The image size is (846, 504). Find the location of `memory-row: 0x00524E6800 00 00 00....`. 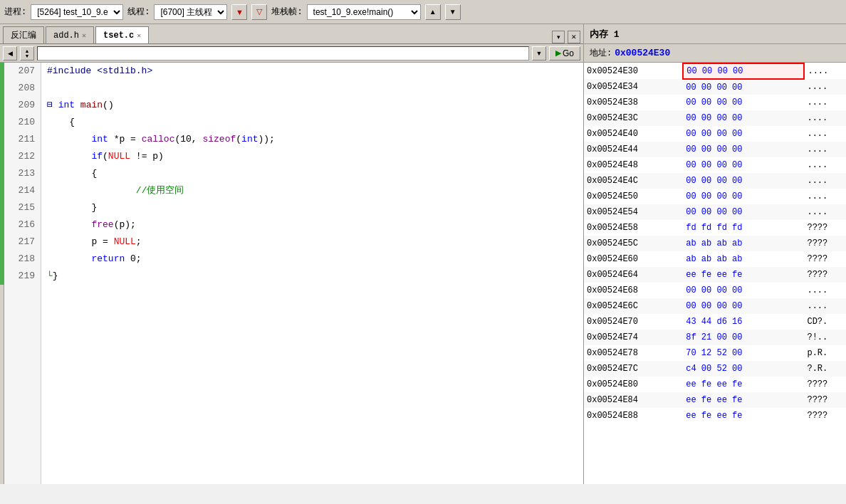

memory-row: 0x00524E6800 00 00 00.... is located at coordinates (715, 290).